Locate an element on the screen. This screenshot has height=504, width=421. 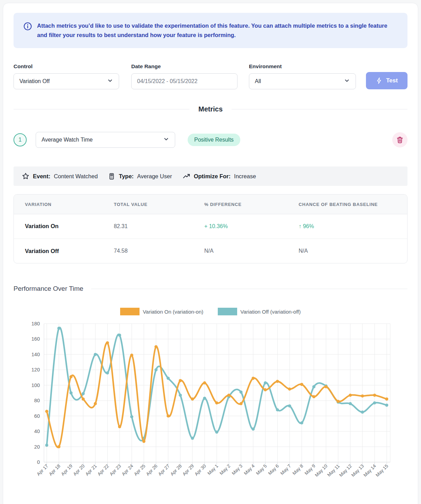
metrics-section-title: Metrics is located at coordinates (210, 109).